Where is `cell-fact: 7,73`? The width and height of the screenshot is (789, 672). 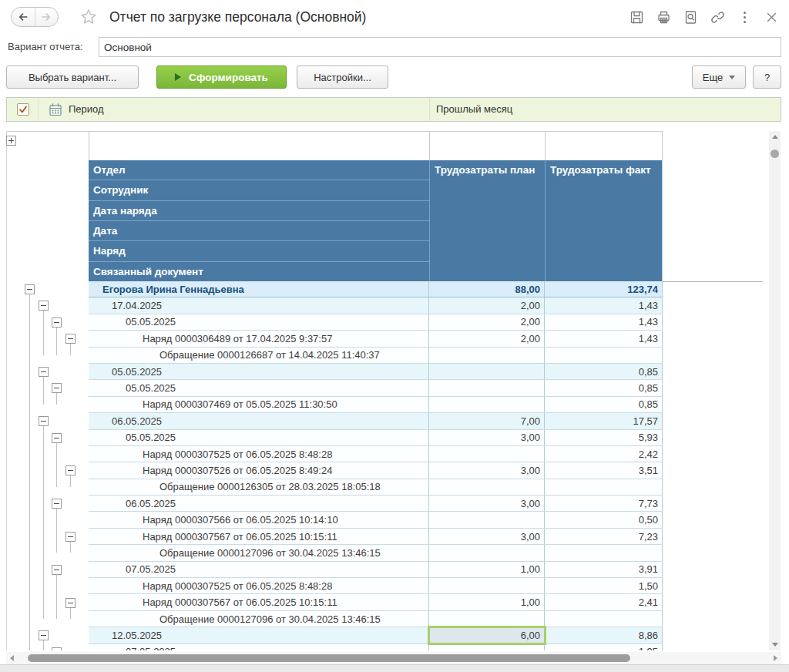 cell-fact: 7,73 is located at coordinates (604, 503).